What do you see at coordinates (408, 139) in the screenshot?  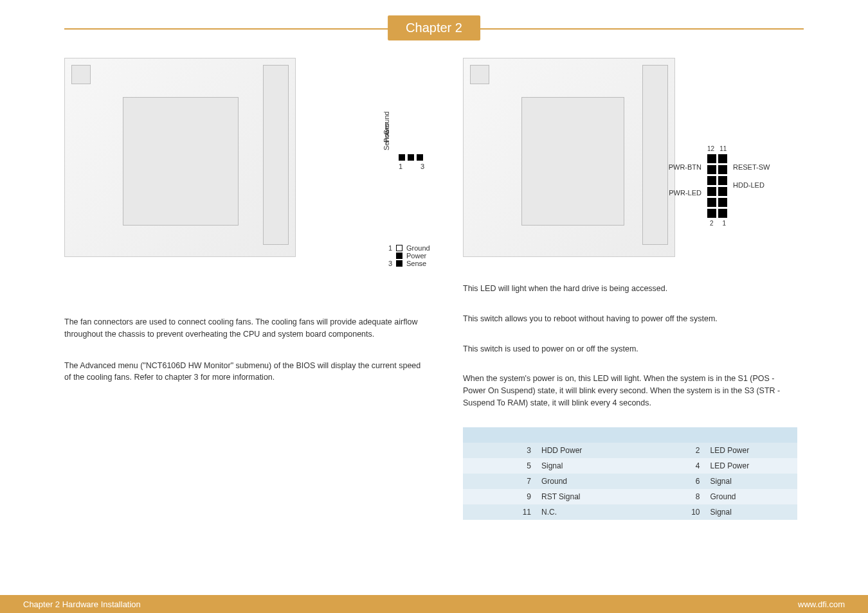 I see `fan-top-labels: Ground Power Sense` at bounding box center [408, 139].